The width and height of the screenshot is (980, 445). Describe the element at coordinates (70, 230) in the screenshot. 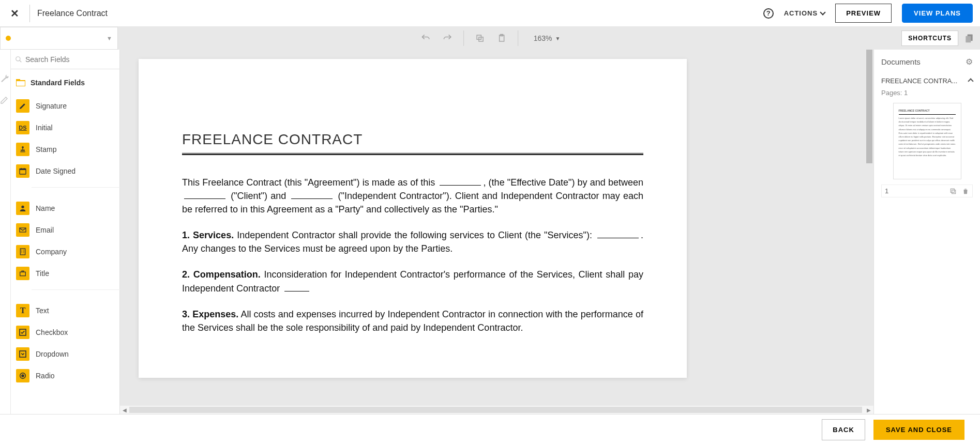

I see `field-email: Email` at that location.